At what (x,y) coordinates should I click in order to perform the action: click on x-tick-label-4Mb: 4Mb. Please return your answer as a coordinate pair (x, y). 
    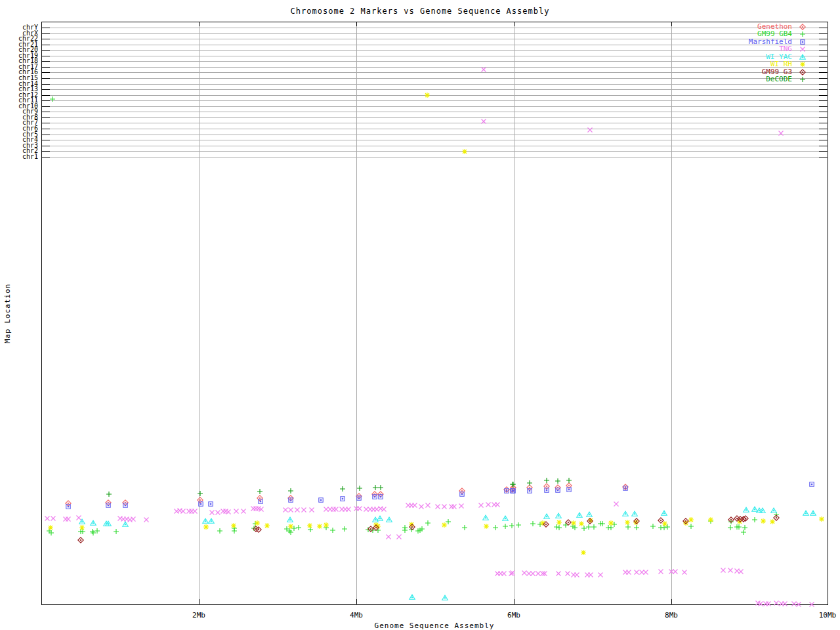
    Looking at the image, I should click on (356, 616).